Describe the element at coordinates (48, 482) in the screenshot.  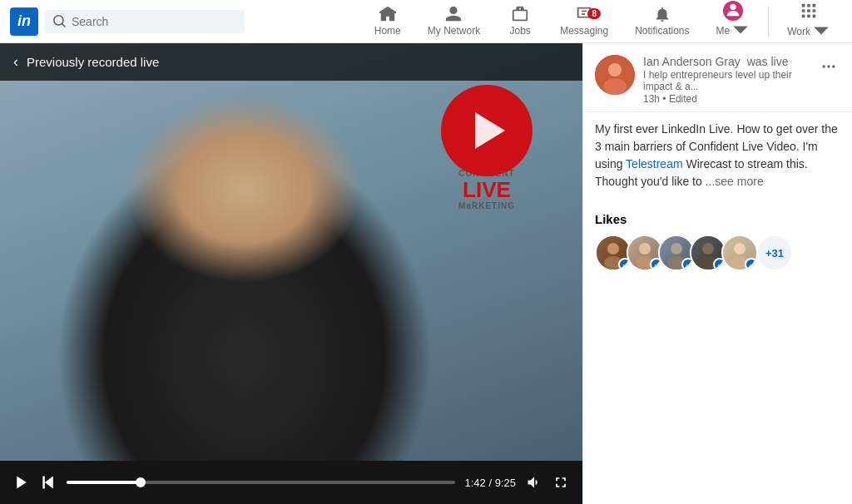
I see `skip-back-button` at that location.